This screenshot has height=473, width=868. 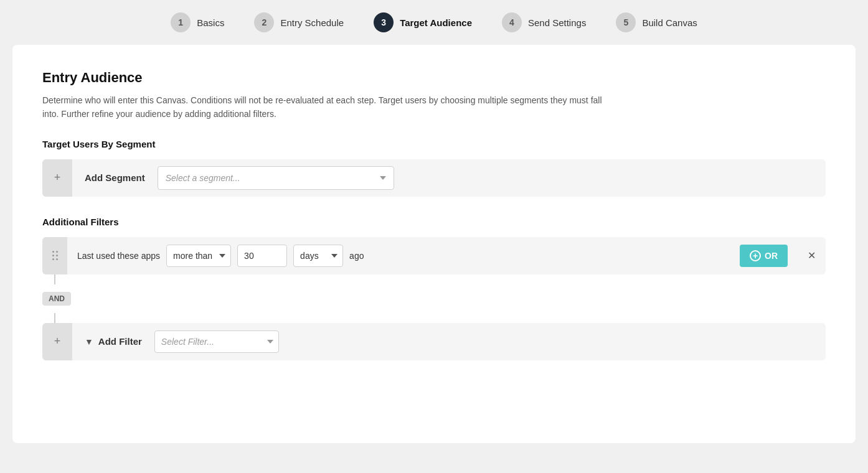 I want to click on filter-operator-select: more than less than exactly, so click(x=199, y=256).